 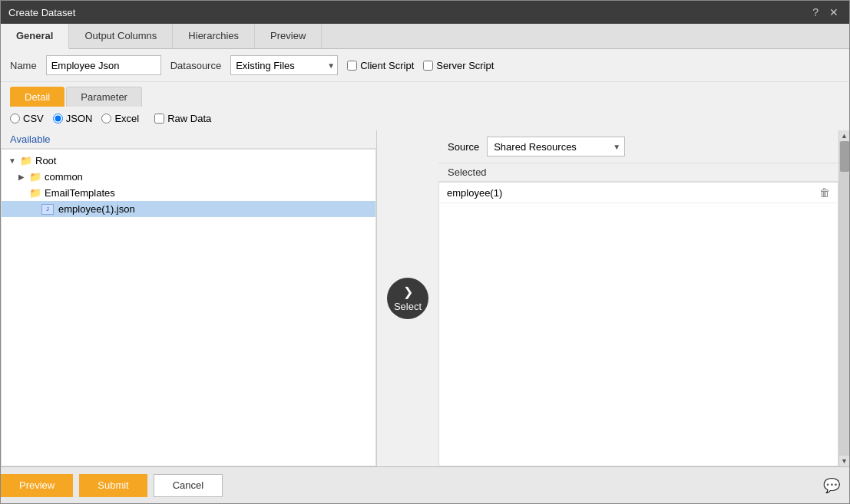 I want to click on excel-label: Excel, so click(x=127, y=118).